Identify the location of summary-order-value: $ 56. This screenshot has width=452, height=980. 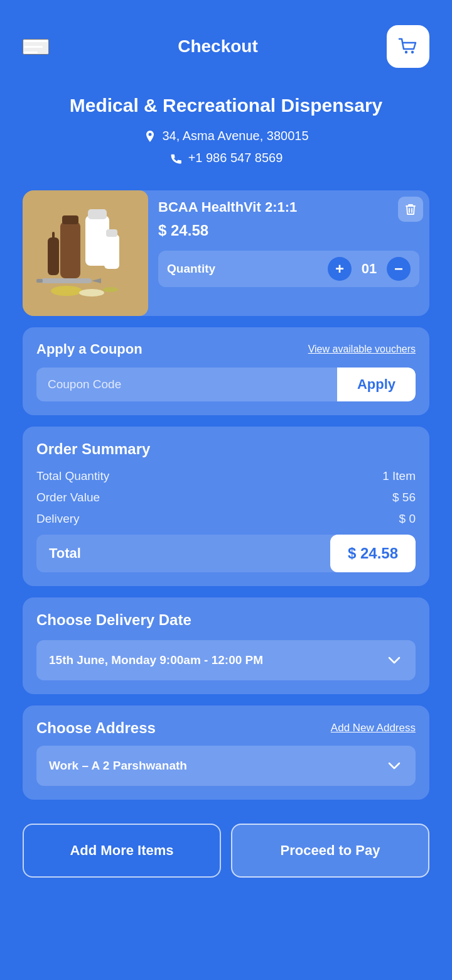
(404, 498).